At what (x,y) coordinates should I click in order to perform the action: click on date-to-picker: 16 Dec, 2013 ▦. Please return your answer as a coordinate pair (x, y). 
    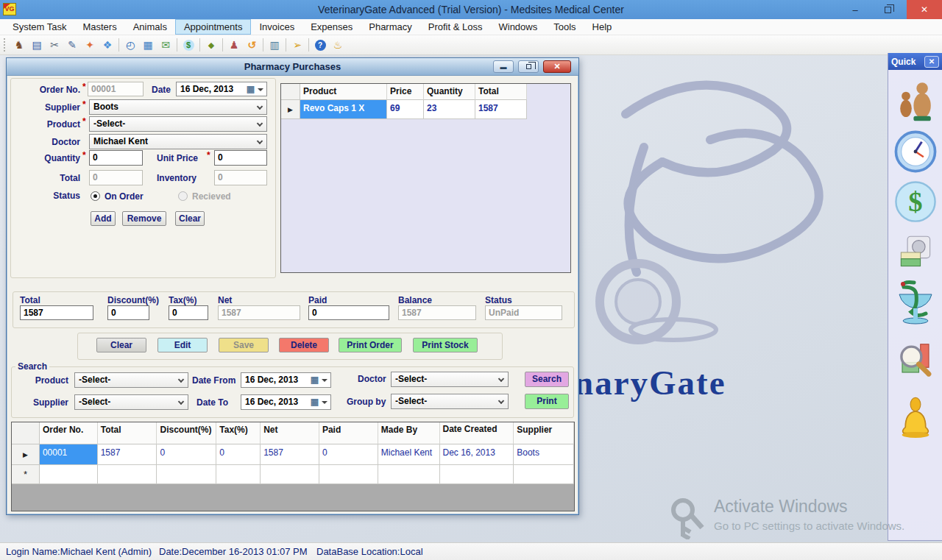
    Looking at the image, I should click on (286, 402).